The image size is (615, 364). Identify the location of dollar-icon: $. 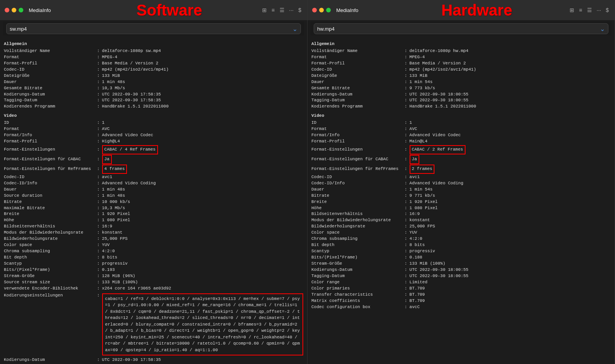
(300, 10).